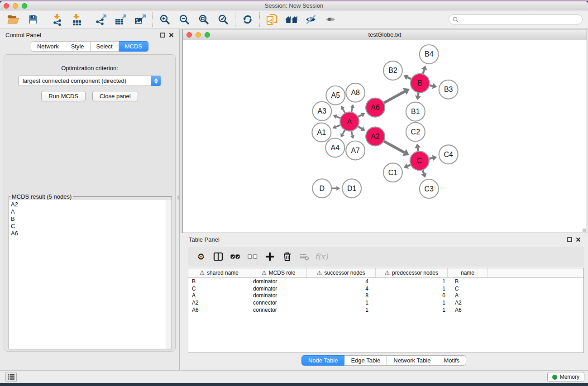  I want to click on export-image-button, so click(140, 19).